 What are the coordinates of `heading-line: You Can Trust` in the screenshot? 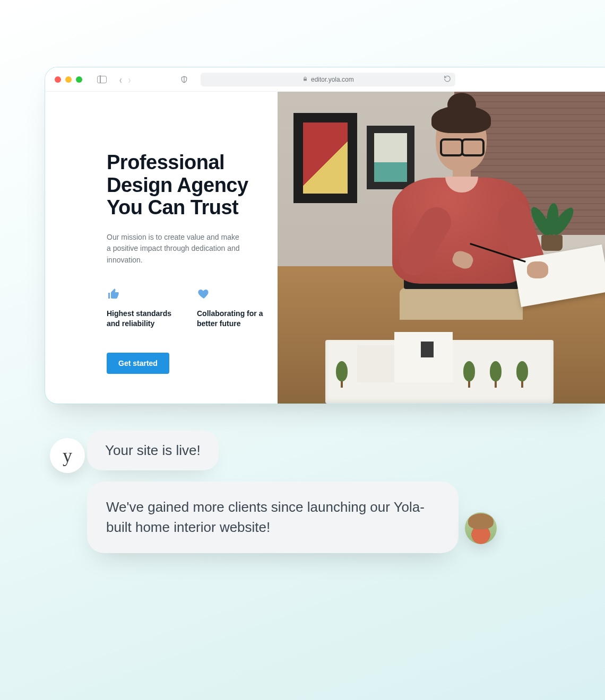 It's located at (172, 207).